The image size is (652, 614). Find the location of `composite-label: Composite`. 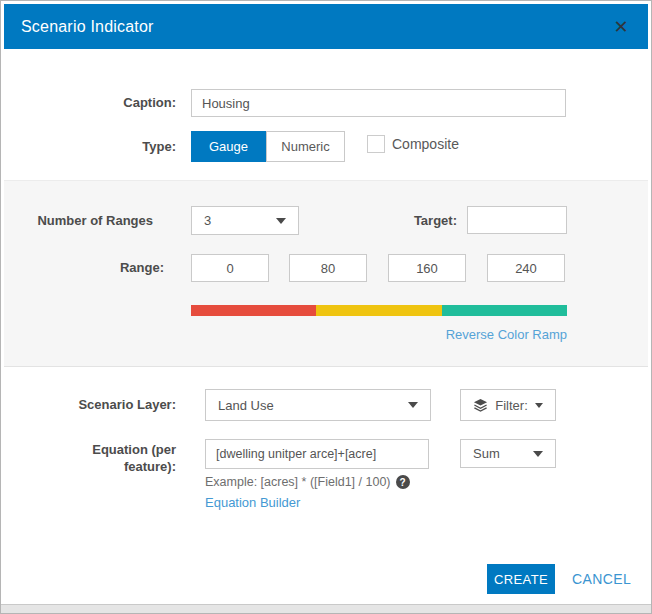

composite-label: Composite is located at coordinates (426, 144).